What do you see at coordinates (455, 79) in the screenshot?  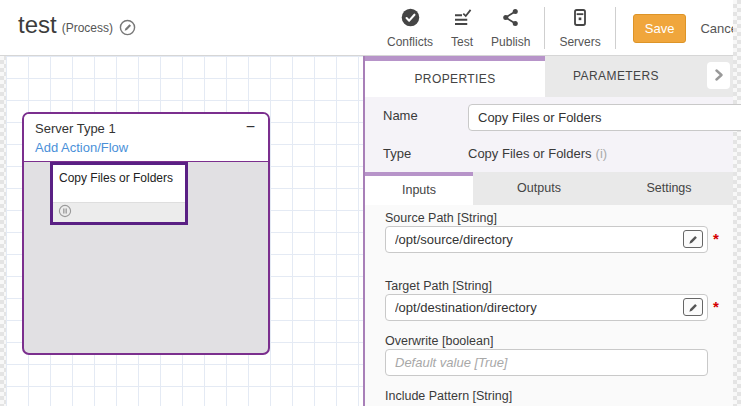 I see `tab-properties: PROPERTIES` at bounding box center [455, 79].